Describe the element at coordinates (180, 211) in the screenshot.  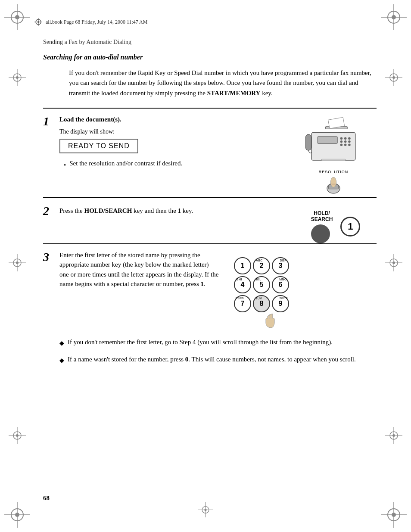
I see `step-2-bold-2: 1` at that location.